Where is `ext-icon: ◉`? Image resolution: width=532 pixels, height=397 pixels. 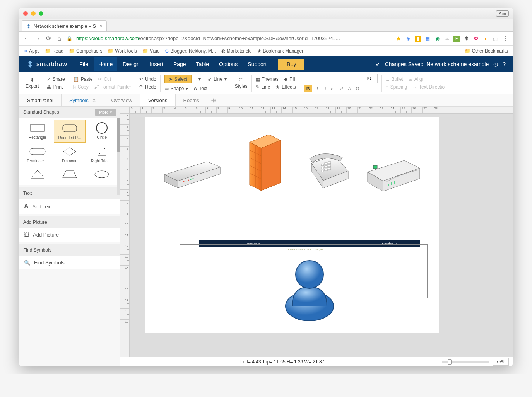 ext-icon: ◉ is located at coordinates (437, 39).